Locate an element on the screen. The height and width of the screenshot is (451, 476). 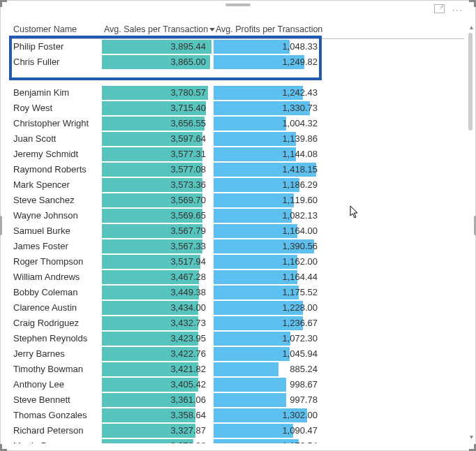
col-header-sales: Avg. Sales per Transaction is located at coordinates (157, 31).